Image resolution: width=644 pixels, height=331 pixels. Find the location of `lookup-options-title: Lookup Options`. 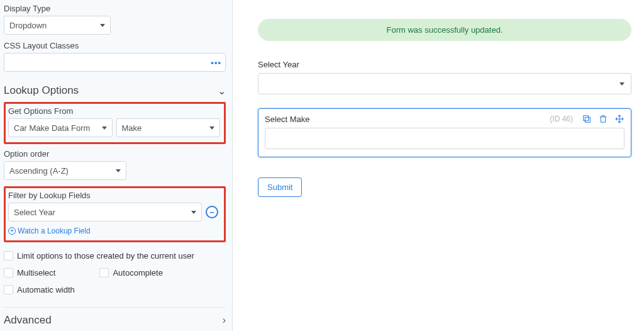

lookup-options-title: Lookup Options is located at coordinates (42, 91).